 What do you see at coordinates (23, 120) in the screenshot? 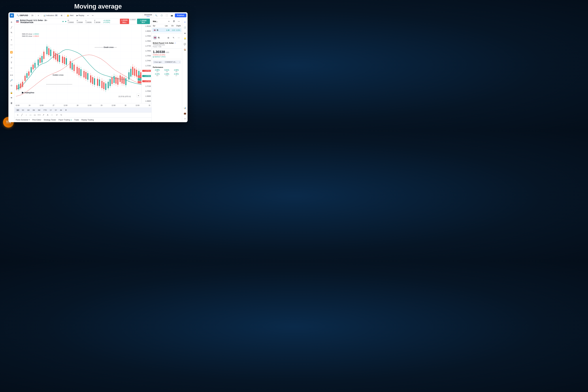
I see `tab-forex-screener: Forex Screener ▾` at bounding box center [23, 120].